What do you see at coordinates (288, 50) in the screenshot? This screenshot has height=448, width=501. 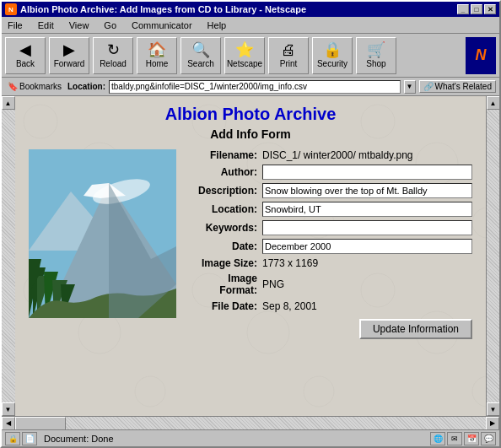 I see `print-icon: 🖨` at bounding box center [288, 50].